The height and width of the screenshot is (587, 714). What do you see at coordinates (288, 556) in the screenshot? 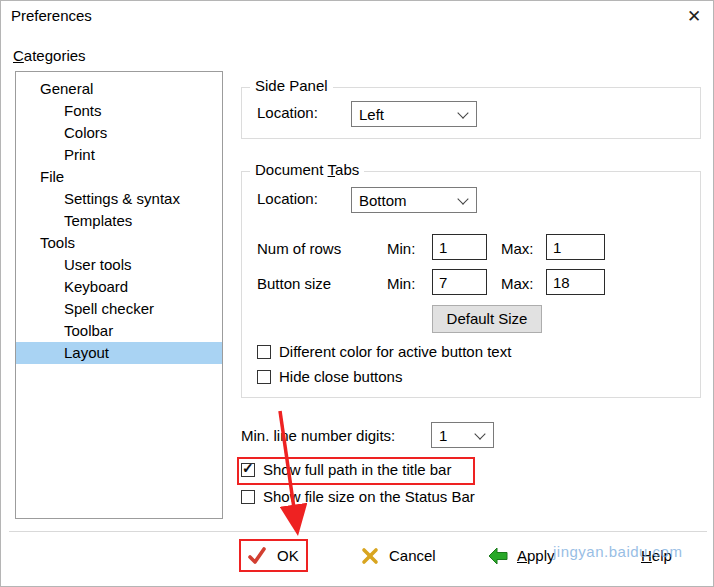
I see `ok-button: OK` at bounding box center [288, 556].